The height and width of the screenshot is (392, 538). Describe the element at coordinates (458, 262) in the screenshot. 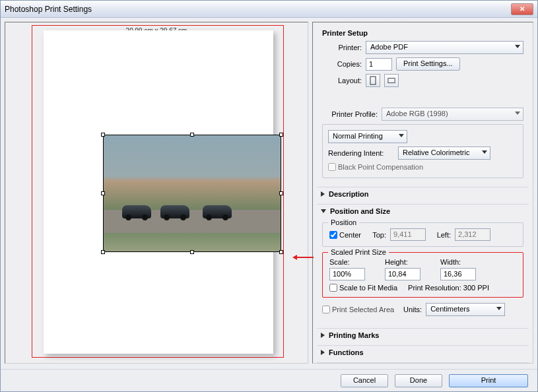

I see `width-label: Width:` at that location.